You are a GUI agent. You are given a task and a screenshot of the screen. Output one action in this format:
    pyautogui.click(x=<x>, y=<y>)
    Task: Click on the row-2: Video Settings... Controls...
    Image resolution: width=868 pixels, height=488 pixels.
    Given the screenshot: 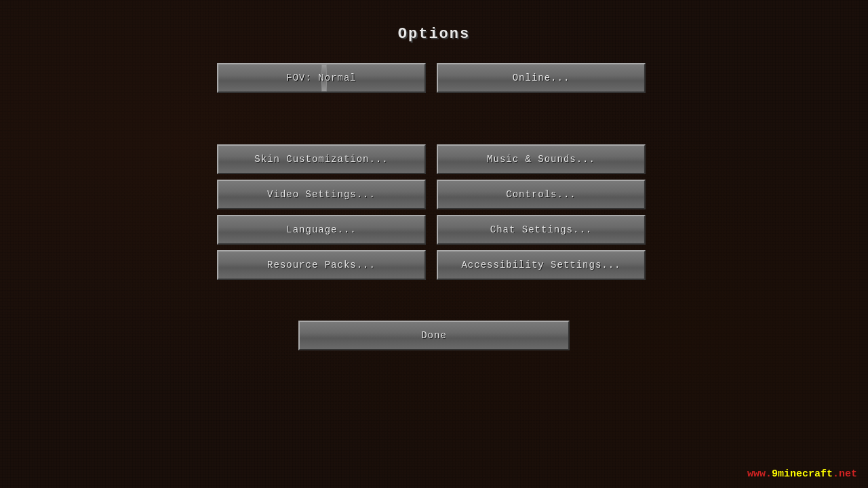 What is the action you would take?
    pyautogui.click(x=434, y=195)
    